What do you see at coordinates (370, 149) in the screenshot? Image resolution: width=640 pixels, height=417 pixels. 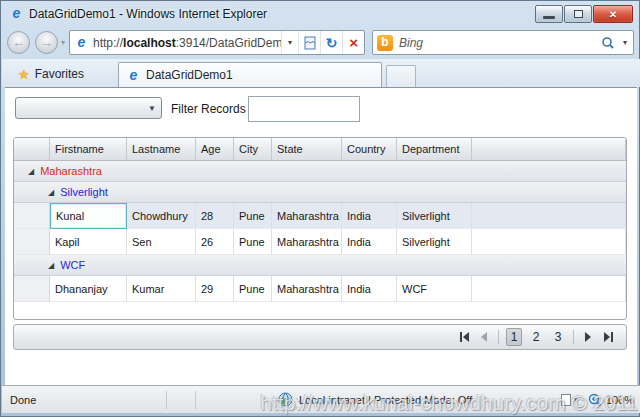 I see `grid-column-header: Country` at bounding box center [370, 149].